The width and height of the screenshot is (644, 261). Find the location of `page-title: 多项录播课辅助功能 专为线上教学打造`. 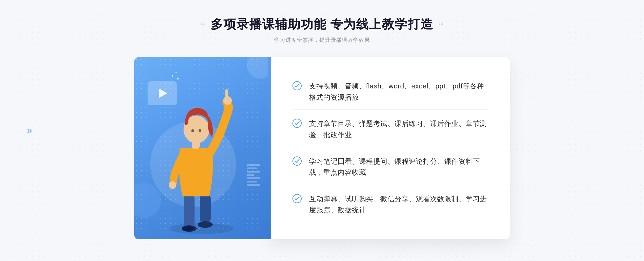

page-title: 多项录播课辅助功能 专为线上教学打造 is located at coordinates (322, 24).